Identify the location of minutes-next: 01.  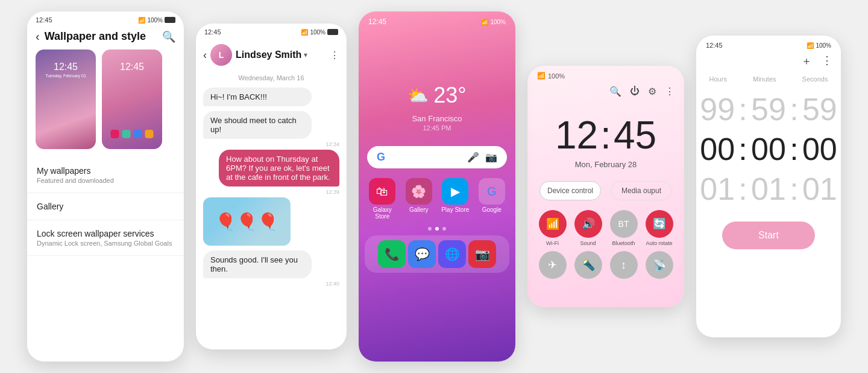
(769, 189).